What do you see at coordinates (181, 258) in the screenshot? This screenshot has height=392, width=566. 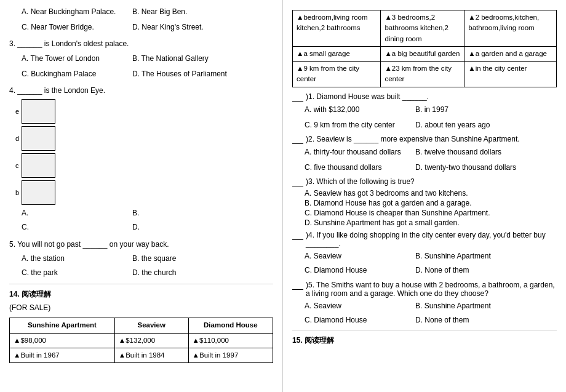 I see `q5-b: B. the square` at bounding box center [181, 258].